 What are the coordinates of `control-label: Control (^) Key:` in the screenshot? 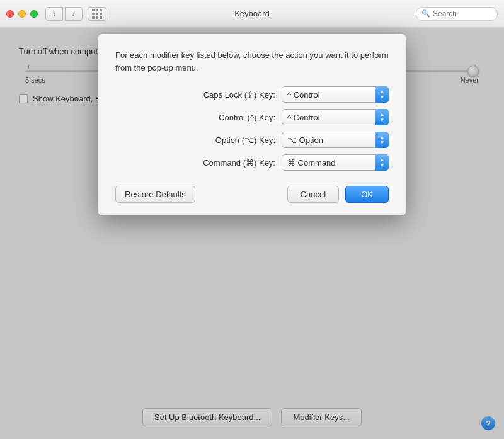 It's located at (212, 117).